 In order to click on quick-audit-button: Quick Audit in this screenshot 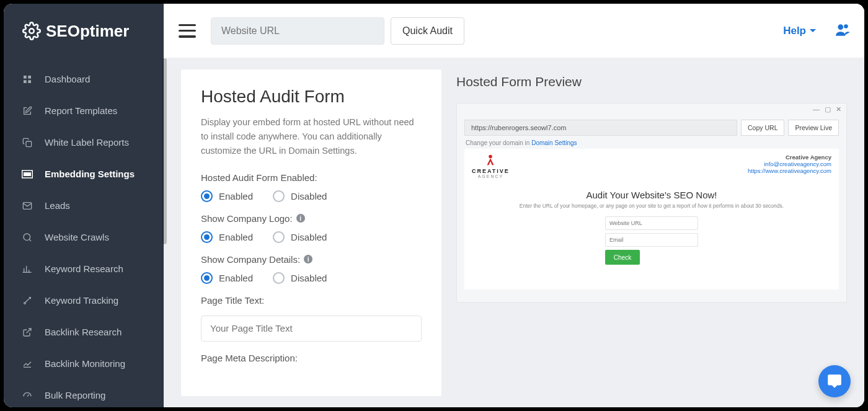, I will do `click(428, 31)`.